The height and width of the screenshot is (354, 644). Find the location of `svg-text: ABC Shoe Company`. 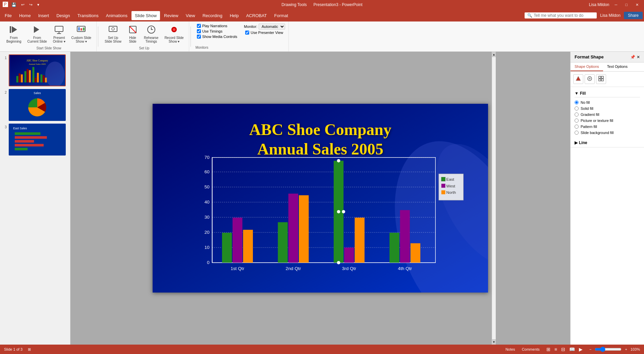

svg-text: ABC Shoe Company is located at coordinates (38, 60).